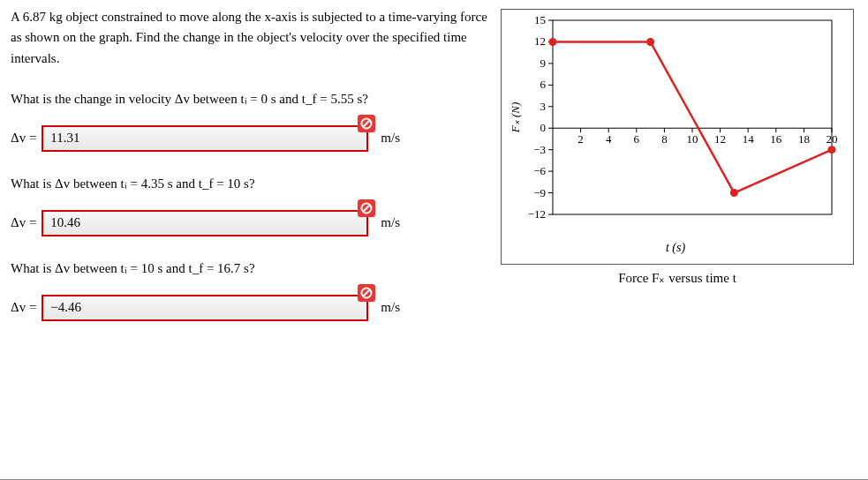 Image resolution: width=868 pixels, height=480 pixels. I want to click on svg-text: Fₓ (N), so click(516, 118).